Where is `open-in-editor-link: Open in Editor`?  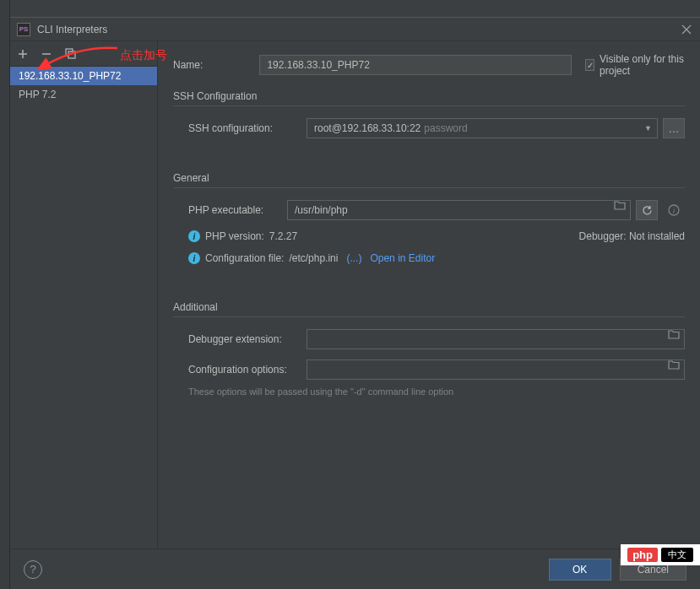 open-in-editor-link: Open in Editor is located at coordinates (402, 258).